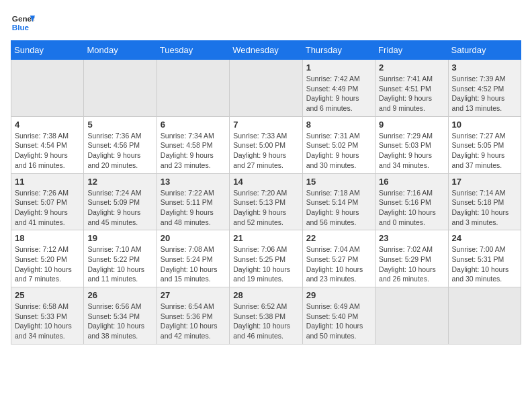 Image resolution: width=532 pixels, height=411 pixels. What do you see at coordinates (266, 145) in the screenshot?
I see `calendar-cell: 7Sunrise: 7:33 AM Sunset: 5:00 PM Daylig…` at bounding box center [266, 145].